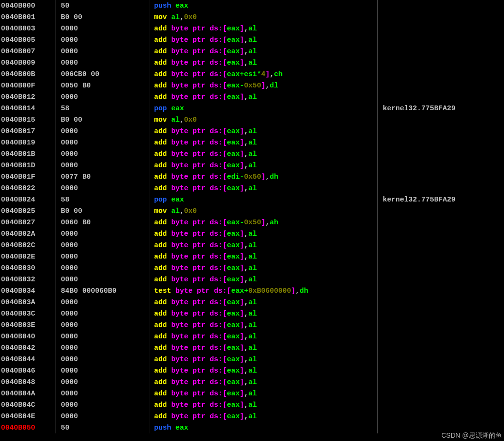 Image resolution: width=504 pixels, height=441 pixels. What do you see at coordinates (28, 131) in the screenshot?
I see `address-cell: 0040B017` at bounding box center [28, 131].